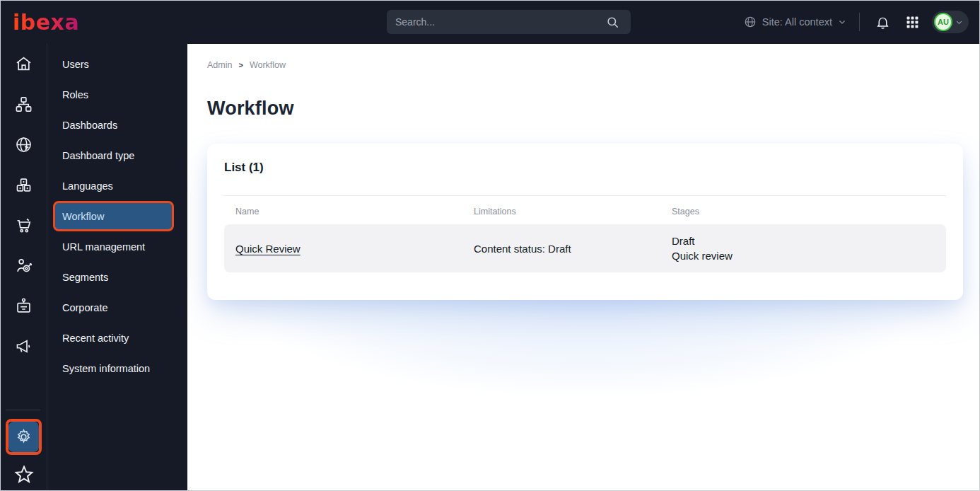 Image resolution: width=980 pixels, height=491 pixels. What do you see at coordinates (803, 256) in the screenshot?
I see `stage-item: Quick review` at bounding box center [803, 256].